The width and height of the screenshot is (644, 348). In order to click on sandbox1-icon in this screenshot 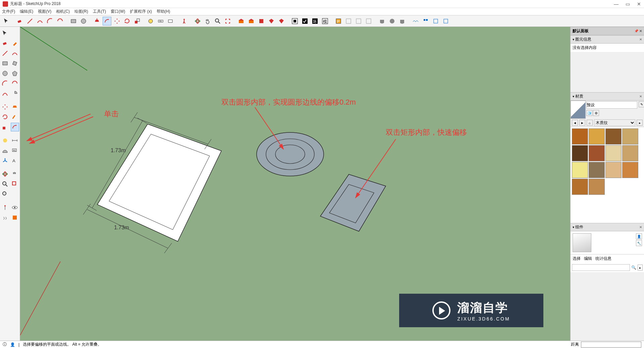, I will do `click(416, 21)`.